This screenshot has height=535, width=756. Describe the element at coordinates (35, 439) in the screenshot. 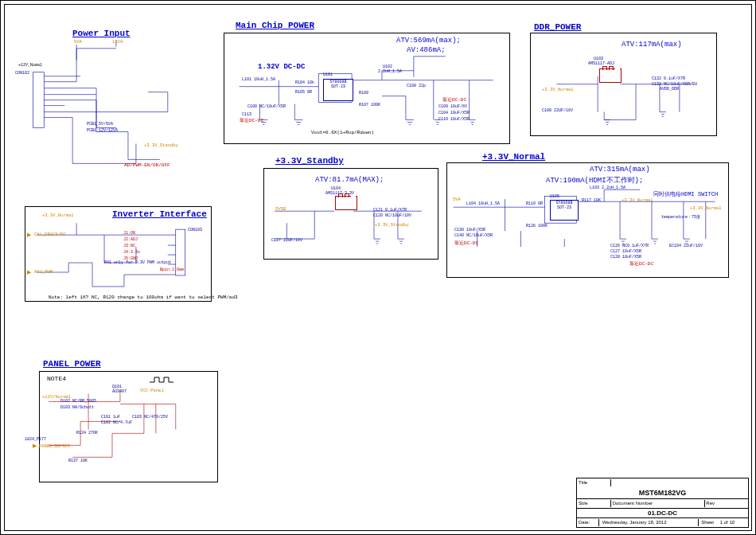

I see `ref-1824: 1824_P177` at that location.